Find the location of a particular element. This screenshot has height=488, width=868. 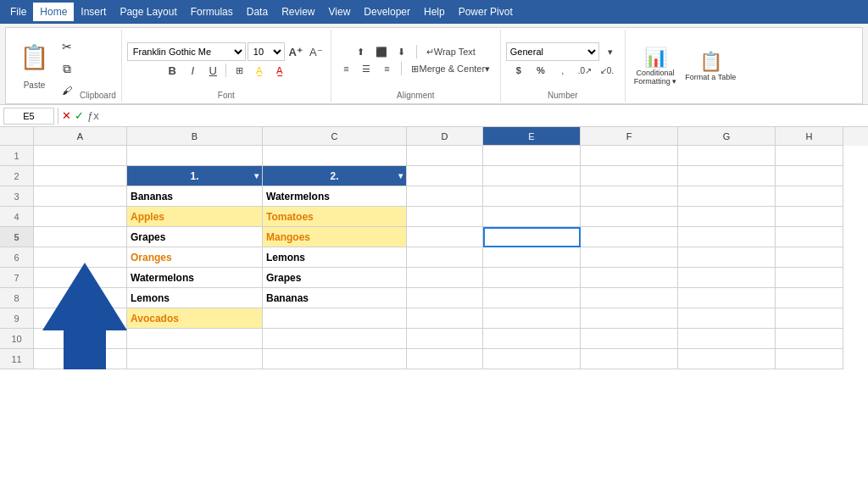

cell-a1 is located at coordinates (81, 156).